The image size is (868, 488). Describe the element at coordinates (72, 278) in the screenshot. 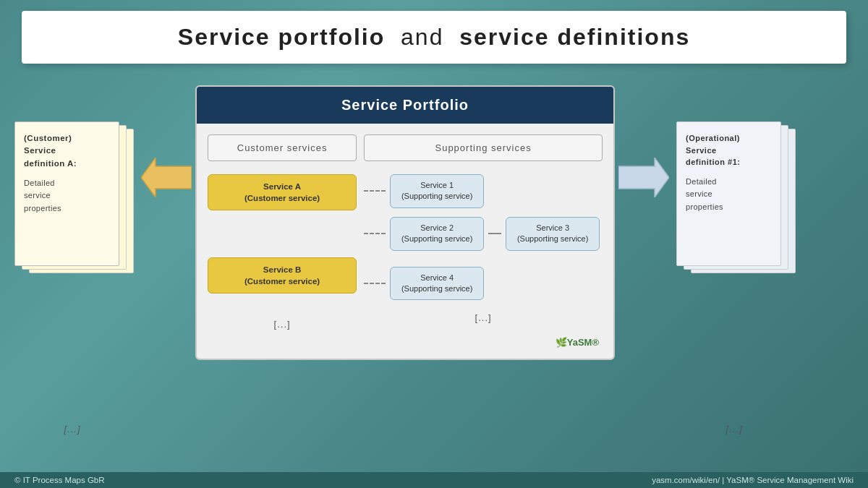

I see `left-doc-stack: (Customer)Servicedefinition A: Detaileds…` at that location.